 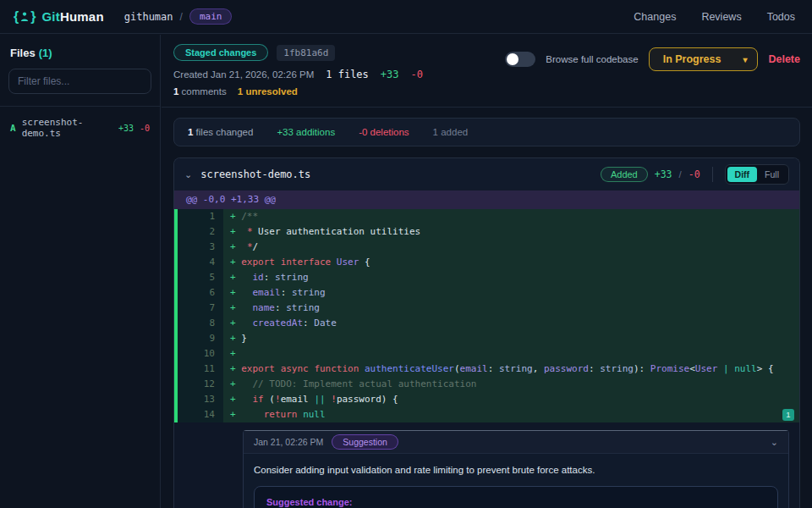 I want to click on repo-name: githuman, so click(x=149, y=17).